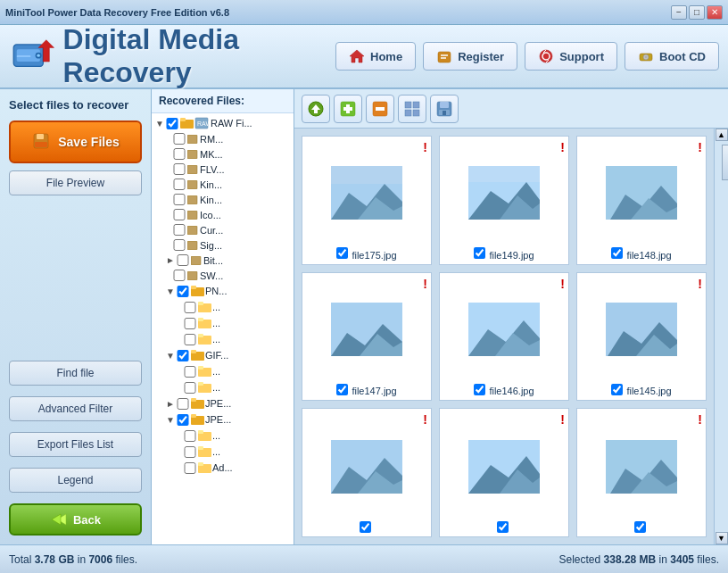  What do you see at coordinates (641, 337) in the screenshot?
I see `image-cell: ! file145.jpg` at bounding box center [641, 337].